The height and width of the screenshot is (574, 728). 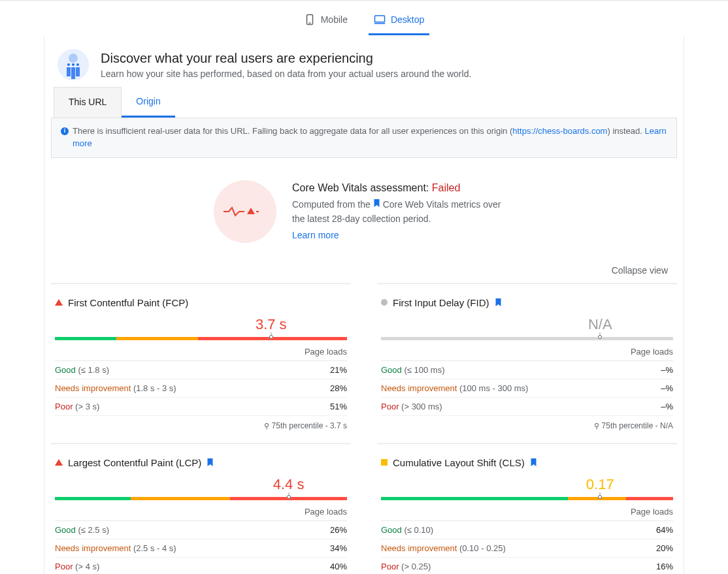 What do you see at coordinates (364, 102) in the screenshot?
I see `source-tabs: This URL Origin` at bounding box center [364, 102].